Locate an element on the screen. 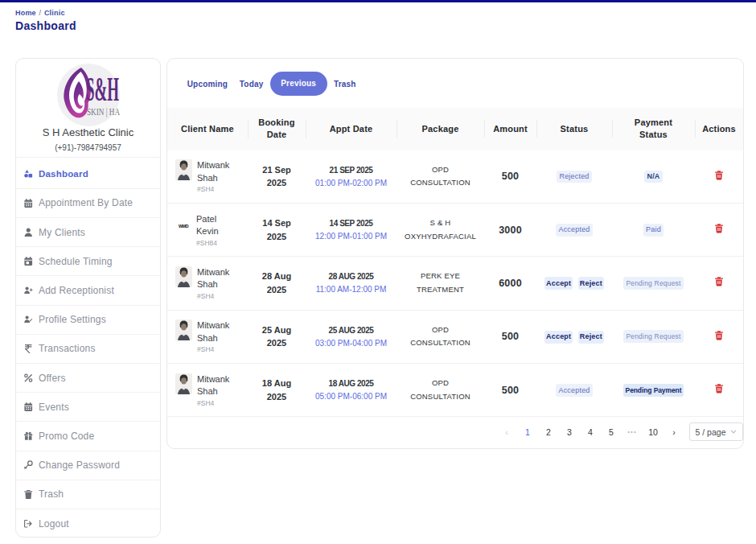  svg-text: S&H is located at coordinates (103, 89).